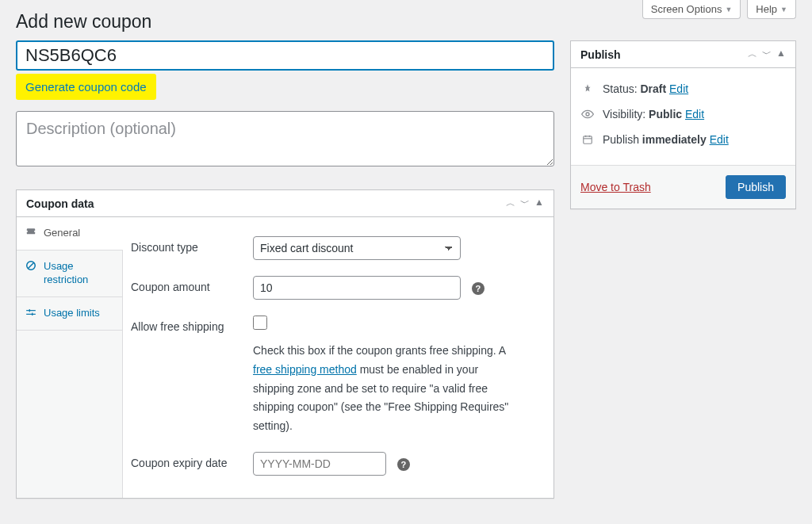 This screenshot has height=524, width=812. Describe the element at coordinates (665, 114) in the screenshot. I see `visibility-value: Public` at that location.